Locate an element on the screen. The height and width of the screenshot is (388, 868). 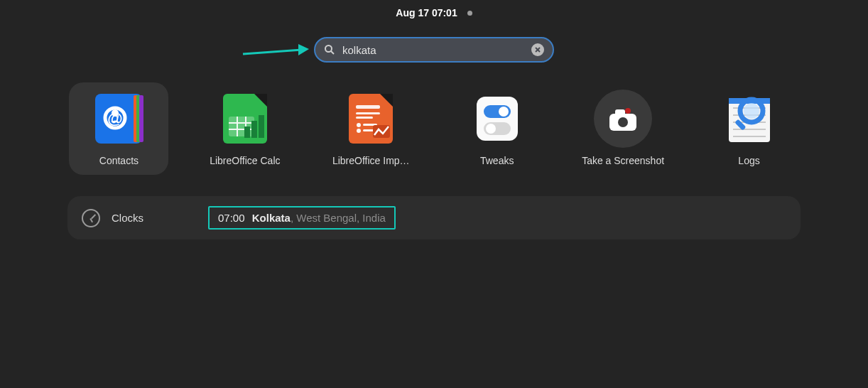
annotation-arrow-icon is located at coordinates (276, 51).